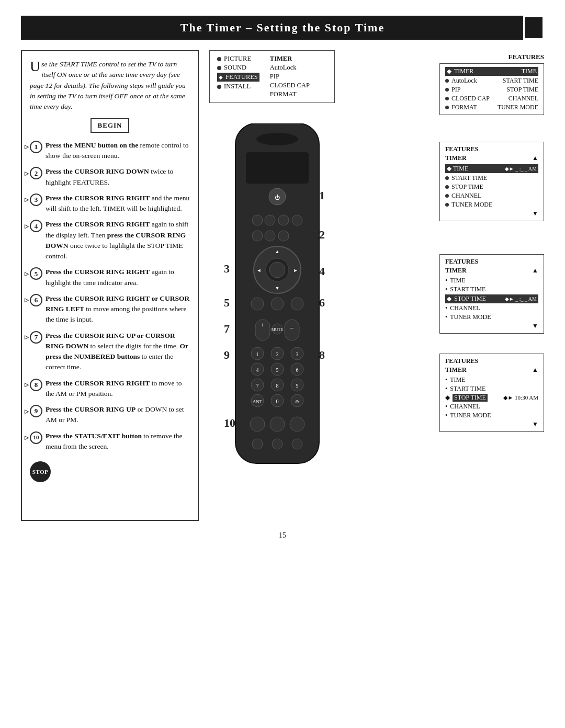 The width and height of the screenshot is (565, 728). What do you see at coordinates (521, 168) in the screenshot?
I see `fp2-time-value: ◆► _ :_ _ AM` at bounding box center [521, 168].